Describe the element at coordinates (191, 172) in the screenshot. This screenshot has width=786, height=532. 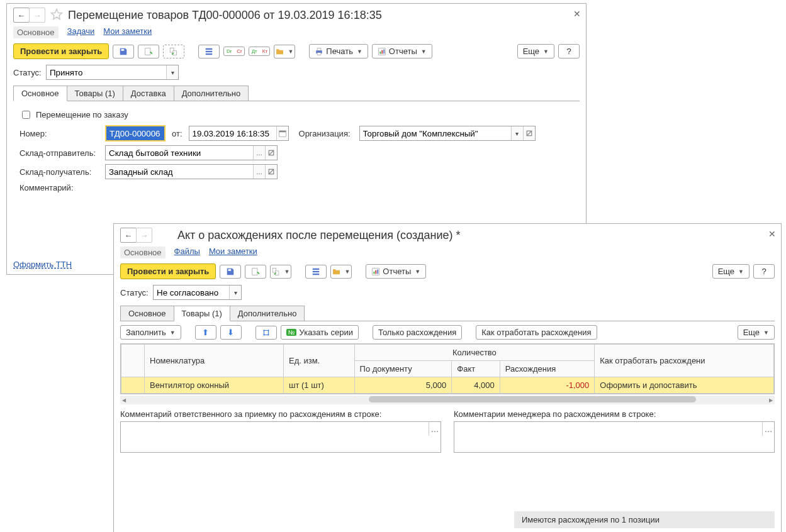
I see `receiver-combo: …` at that location.